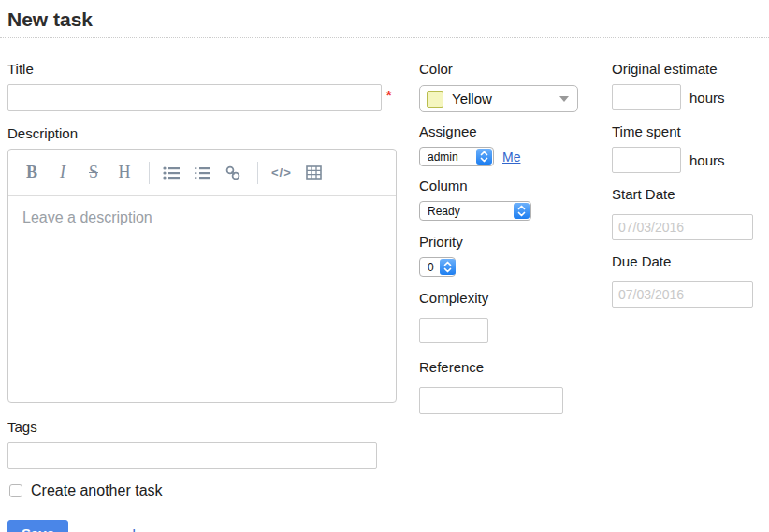  What do you see at coordinates (202, 525) in the screenshot?
I see `form-actions: Save or cancel` at bounding box center [202, 525].